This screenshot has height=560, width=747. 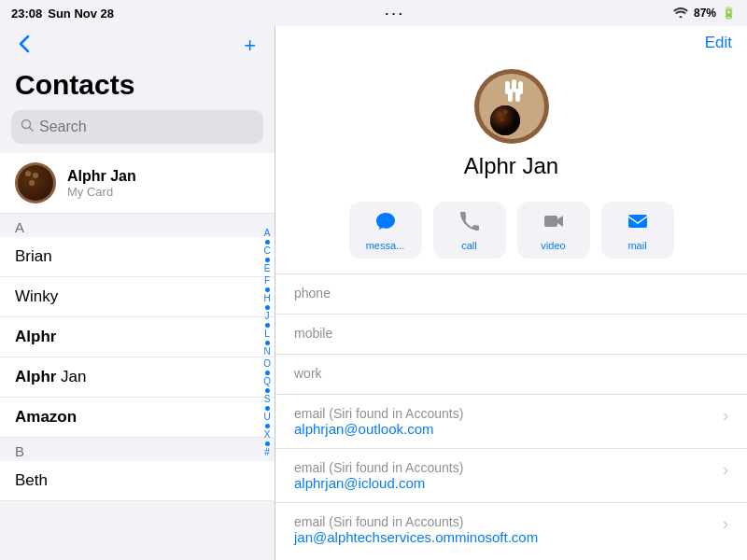 What do you see at coordinates (512, 233) in the screenshot?
I see `action-buttons: messa... call video mail` at bounding box center [512, 233].